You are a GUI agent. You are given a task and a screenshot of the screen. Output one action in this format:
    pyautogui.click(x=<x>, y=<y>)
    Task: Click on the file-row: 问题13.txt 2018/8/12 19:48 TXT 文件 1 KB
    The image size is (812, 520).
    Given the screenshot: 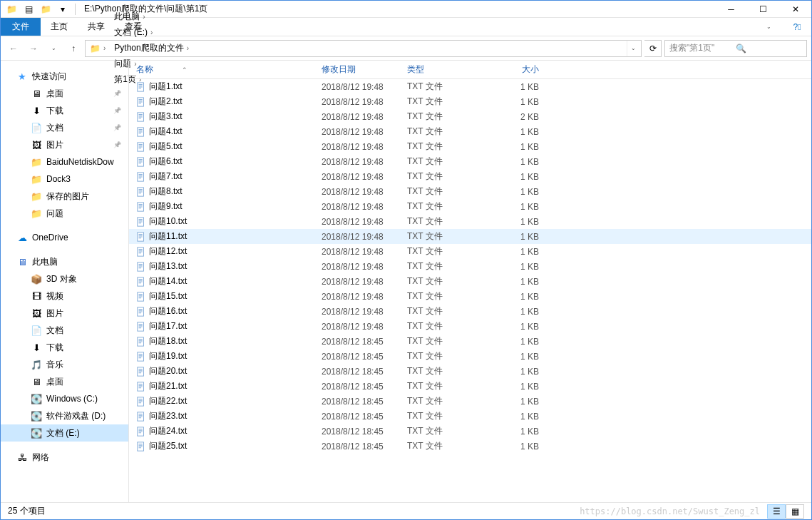 What is the action you would take?
    pyautogui.click(x=471, y=267)
    